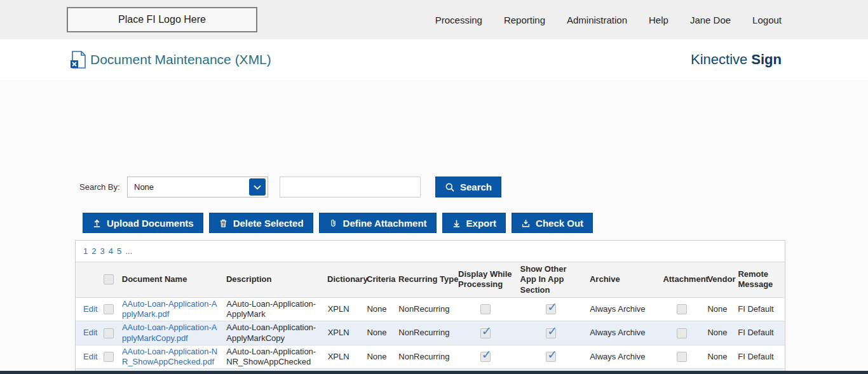 This screenshot has width=868, height=374. What do you see at coordinates (109, 279) in the screenshot?
I see `header-select-cell` at bounding box center [109, 279].